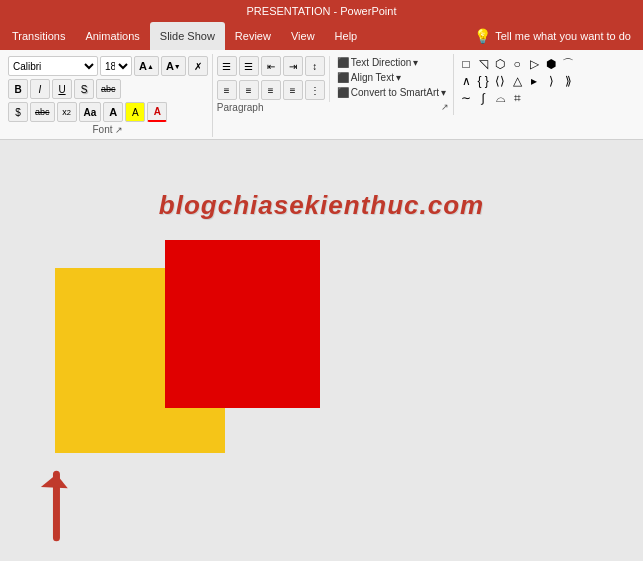  What do you see at coordinates (18, 112) in the screenshot?
I see `dollar-button: $` at bounding box center [18, 112].